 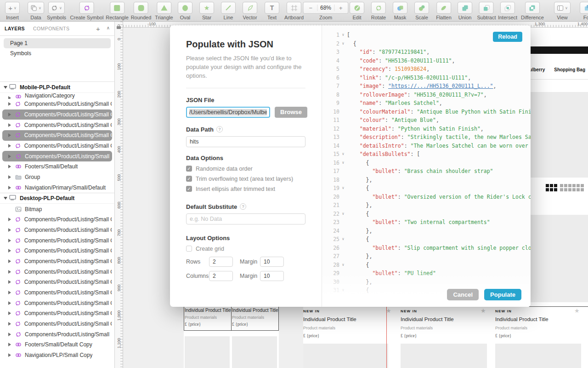 What do you see at coordinates (246, 219) in the screenshot?
I see `default-substitute-input: e.g. No Data` at bounding box center [246, 219].